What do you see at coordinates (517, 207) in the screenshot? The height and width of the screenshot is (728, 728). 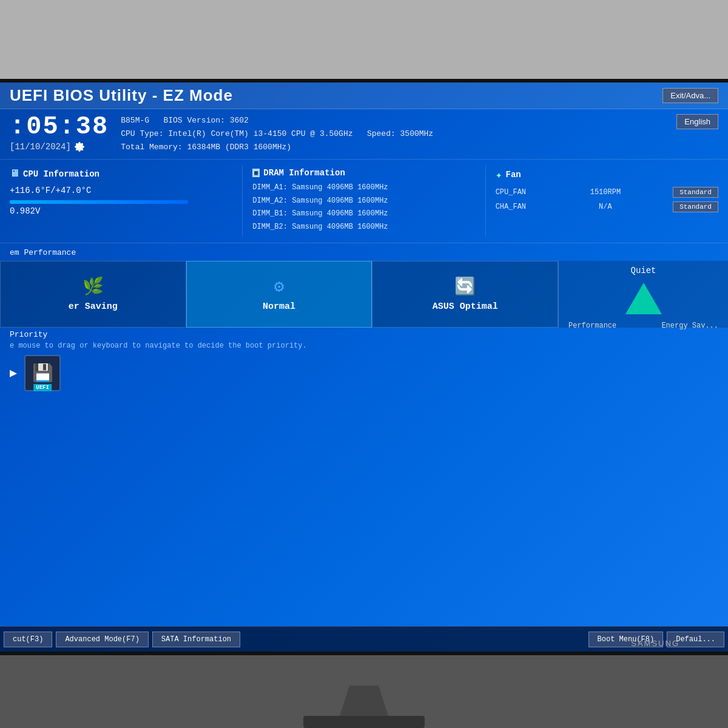 I see `cha-fan-label: CHA_FAN` at bounding box center [517, 207].